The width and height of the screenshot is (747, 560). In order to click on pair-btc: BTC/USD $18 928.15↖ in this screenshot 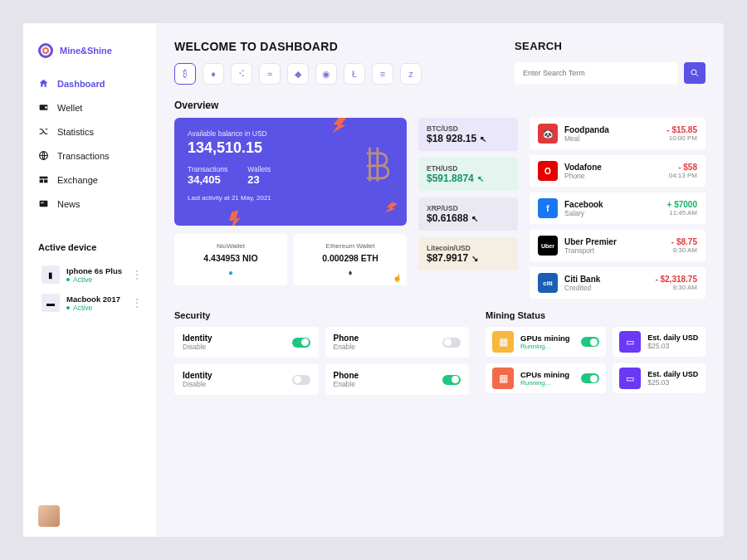, I will do `click(468, 134)`.